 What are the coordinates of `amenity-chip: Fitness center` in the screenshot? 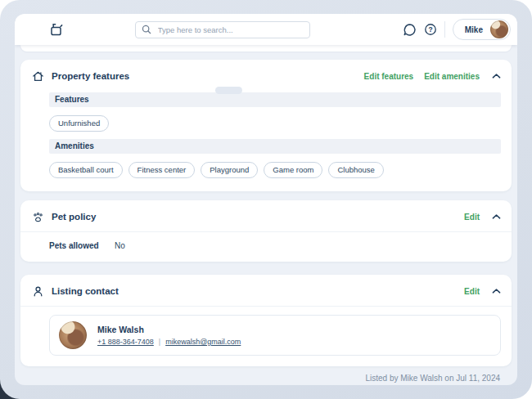 It's located at (162, 170).